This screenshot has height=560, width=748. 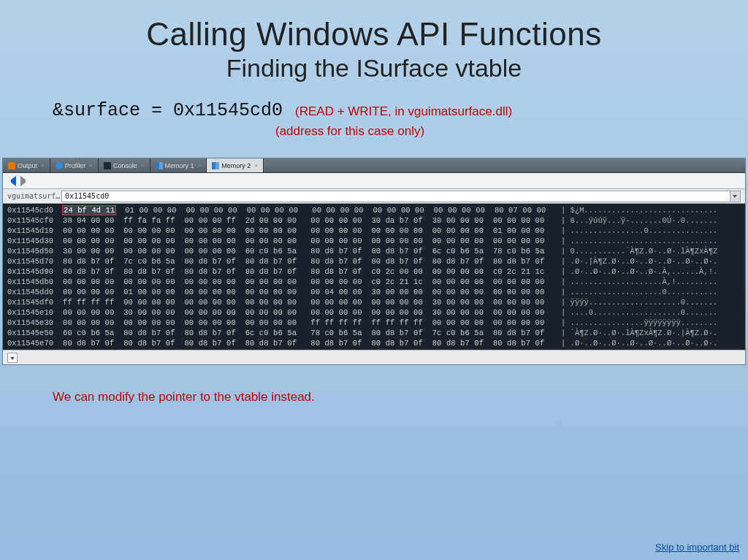 What do you see at coordinates (374, 292) in the screenshot?
I see `hex-row: 0x11545dd000 00 00 00 01 00 00 00 00 00 …` at bounding box center [374, 292].